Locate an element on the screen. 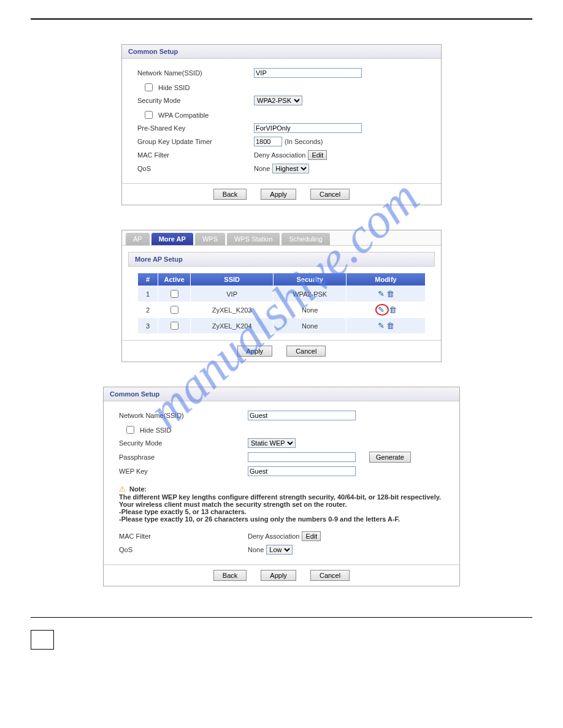 Image resolution: width=563 pixels, height=728 pixels. tab-wps-station: WPS Station is located at coordinates (253, 239).